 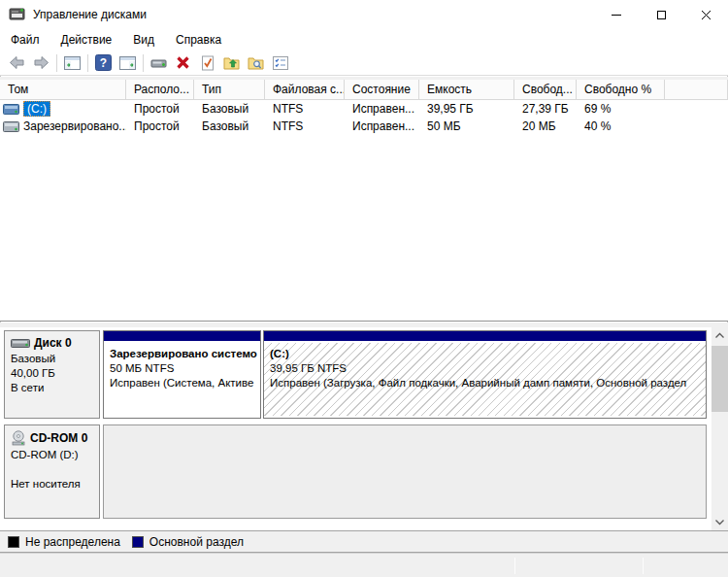 What do you see at coordinates (256, 62) in the screenshot?
I see `folder-search-icon` at bounding box center [256, 62].